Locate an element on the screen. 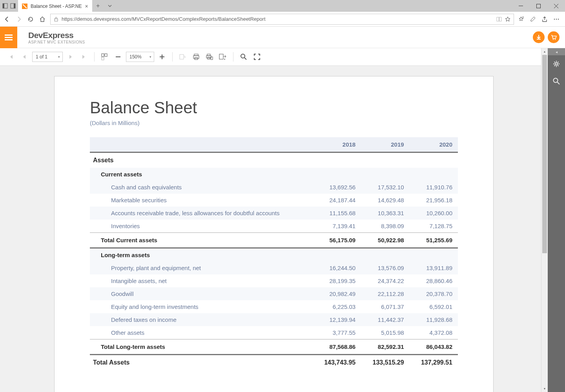 The image size is (565, 392). rail-collapse-icon: ◂ is located at coordinates (556, 52).